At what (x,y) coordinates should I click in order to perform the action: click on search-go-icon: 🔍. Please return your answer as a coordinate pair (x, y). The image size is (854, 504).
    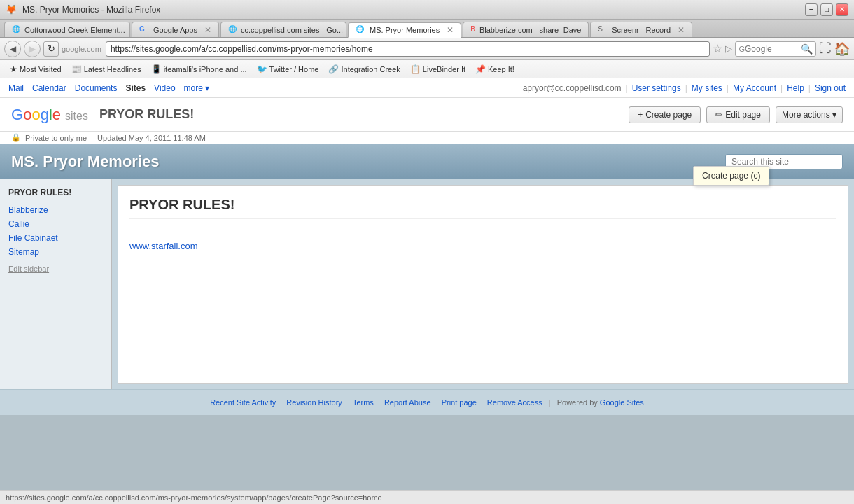
    Looking at the image, I should click on (806, 49).